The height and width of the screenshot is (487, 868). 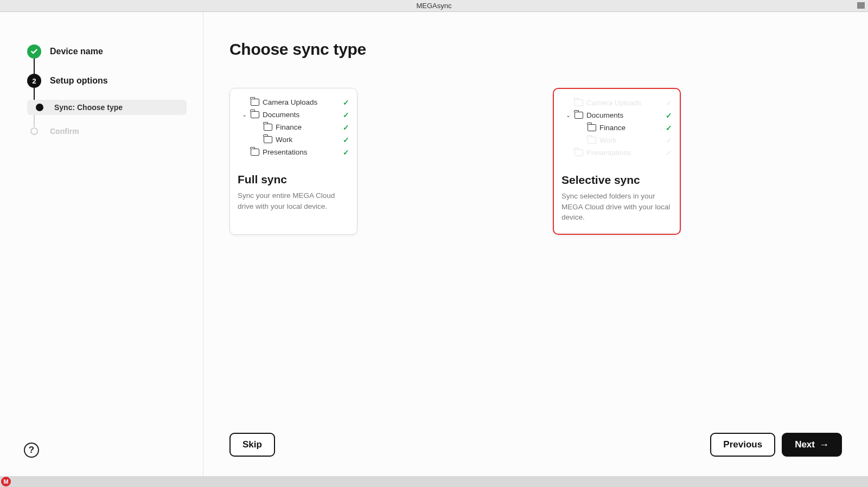 What do you see at coordinates (293, 129) in the screenshot?
I see `full-sync-tree-preview: Camera Uploads ✓ ⌄ Documents ✓ Finance ✓` at bounding box center [293, 129].